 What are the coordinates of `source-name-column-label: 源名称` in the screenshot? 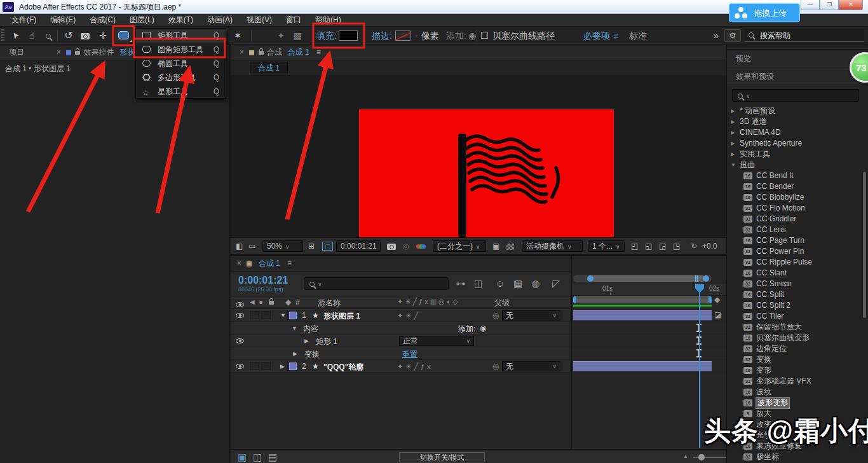 It's located at (329, 303).